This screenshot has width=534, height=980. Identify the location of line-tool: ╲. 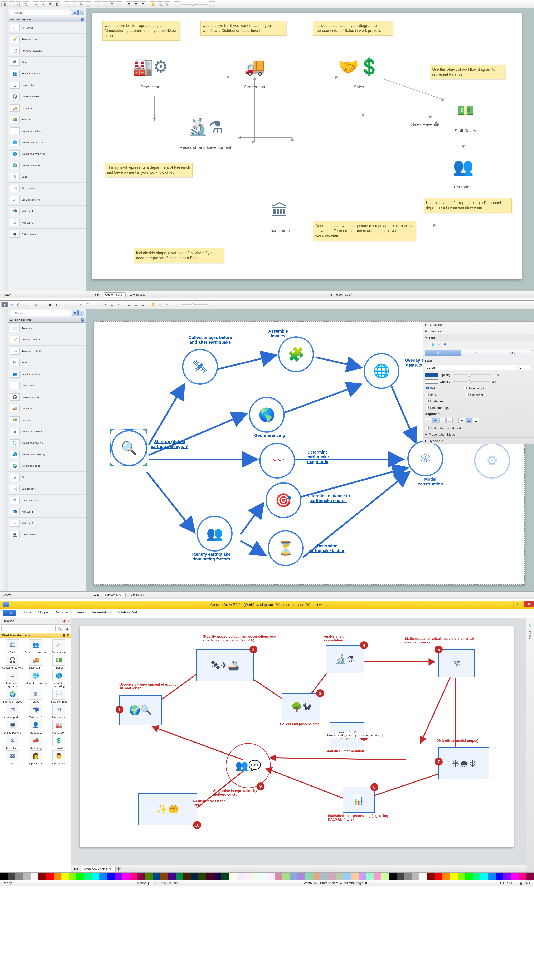
(26, 4).